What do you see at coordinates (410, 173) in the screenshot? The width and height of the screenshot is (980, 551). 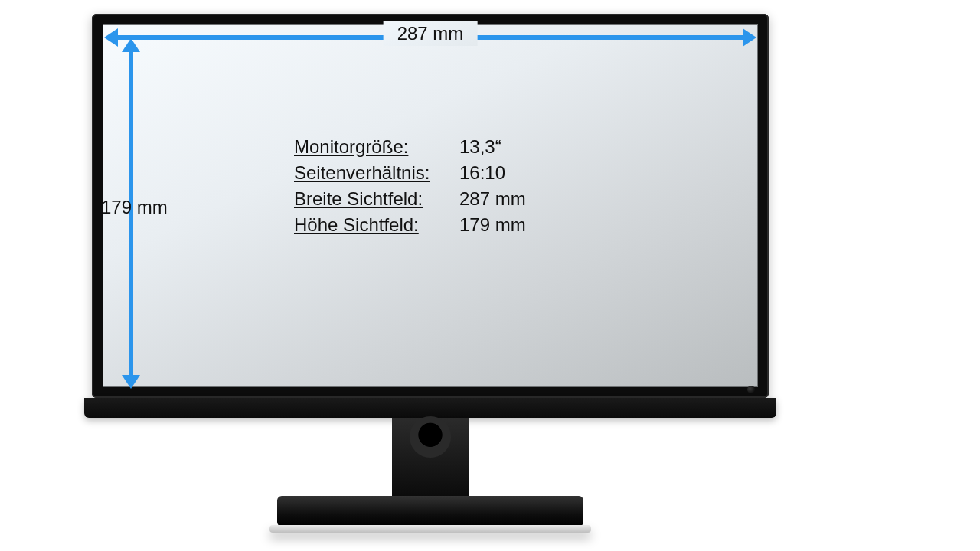 I see `spec-row: Seitenverhältnis: 16:10` at bounding box center [410, 173].